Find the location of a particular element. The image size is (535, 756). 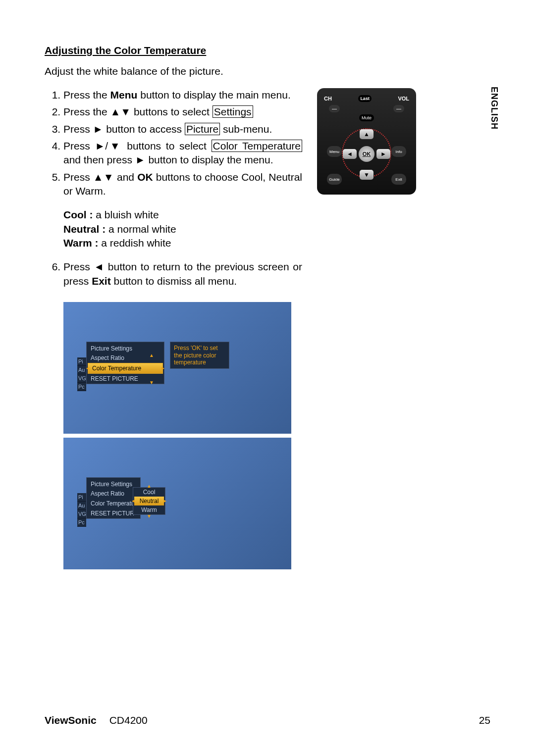

osd1-panel: Picture Settings Aspect Ratio▲ ◄Color Te… is located at coordinates (125, 363).